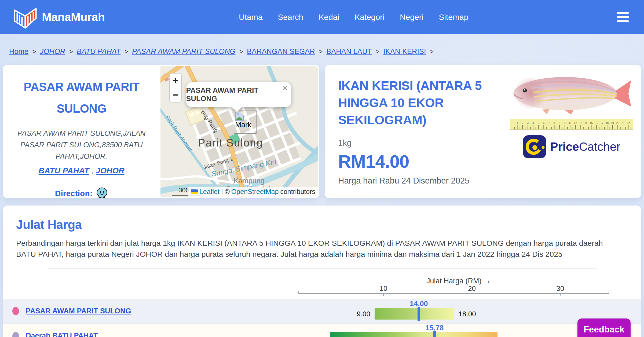 The image size is (644, 337). I want to click on svg-text: 4, so click(533, 123).